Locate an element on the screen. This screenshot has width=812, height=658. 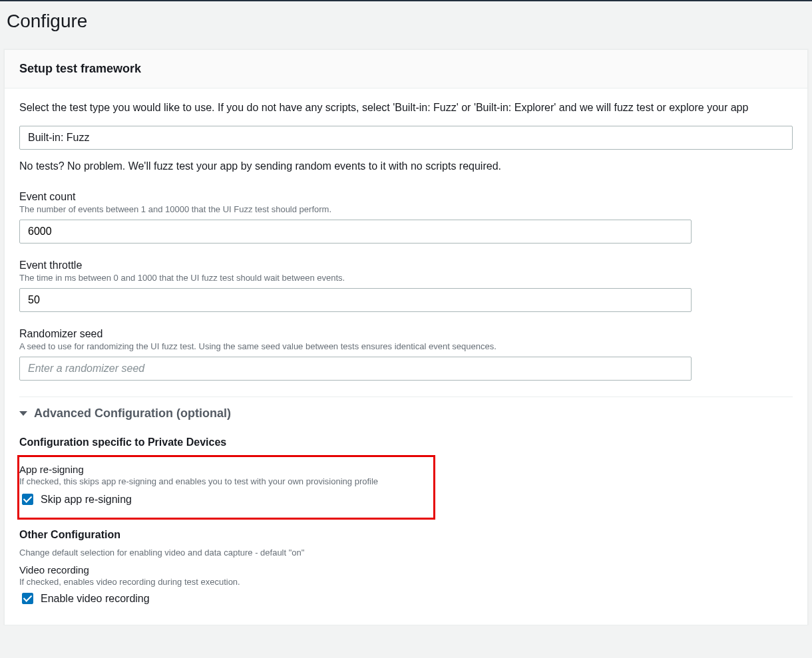
skip-resigning-row: Skip app re-signing is located at coordinates (226, 499).